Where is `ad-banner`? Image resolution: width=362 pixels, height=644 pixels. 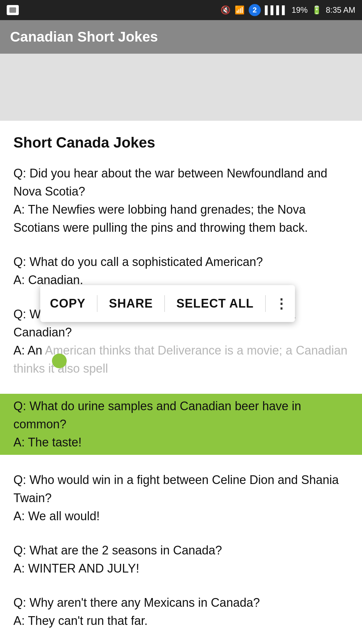
ad-banner is located at coordinates (181, 87).